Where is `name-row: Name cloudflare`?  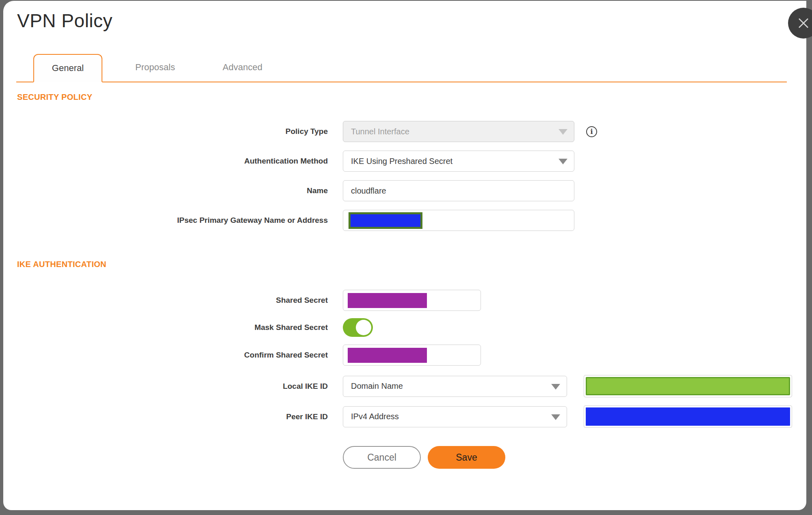 name-row: Name cloudflare is located at coordinates (405, 191).